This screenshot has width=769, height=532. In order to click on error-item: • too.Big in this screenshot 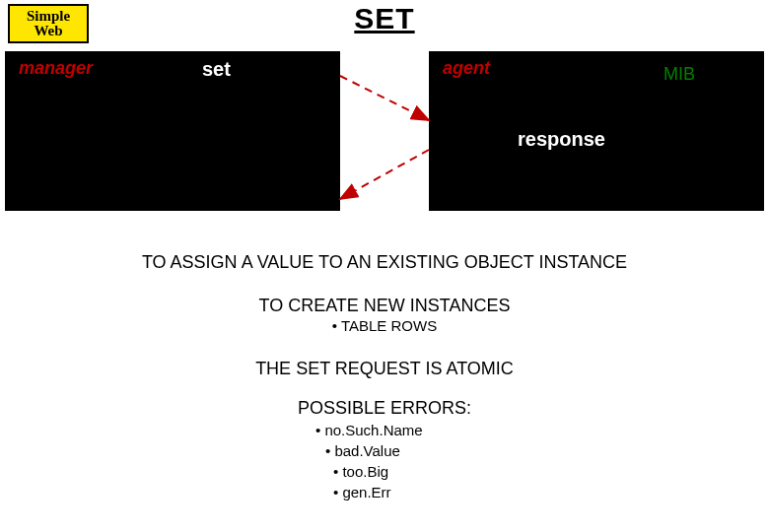, I will do `click(369, 471)`.